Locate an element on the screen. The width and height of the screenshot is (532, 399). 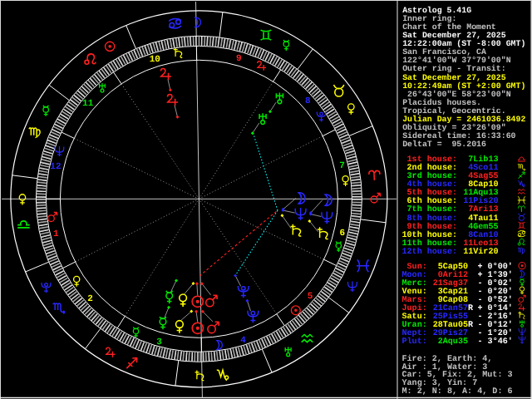
svg-text: 9 is located at coordinates (239, 59).